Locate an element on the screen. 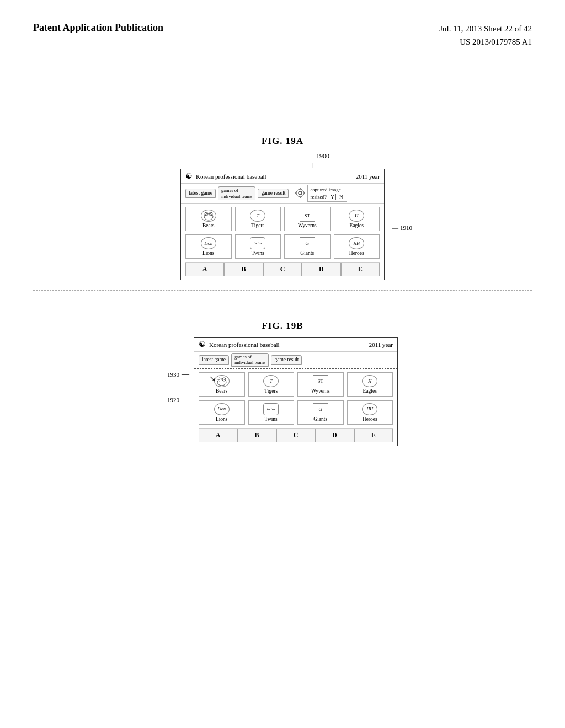  fig19b-tigers-icon: T is located at coordinates (271, 381).